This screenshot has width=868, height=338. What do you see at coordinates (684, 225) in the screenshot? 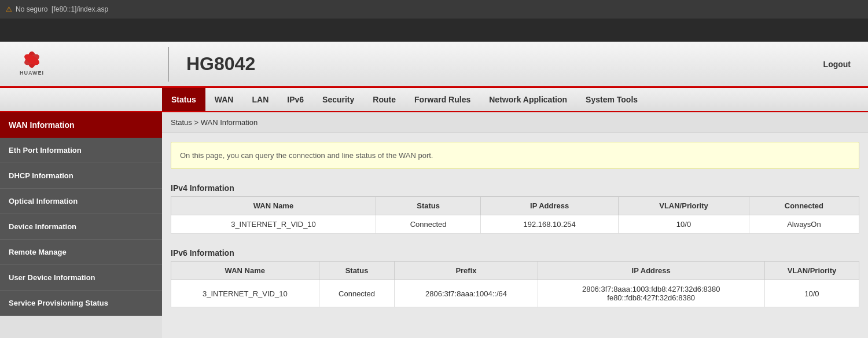
I see `ipv4-vlan: 10/0` at bounding box center [684, 225].